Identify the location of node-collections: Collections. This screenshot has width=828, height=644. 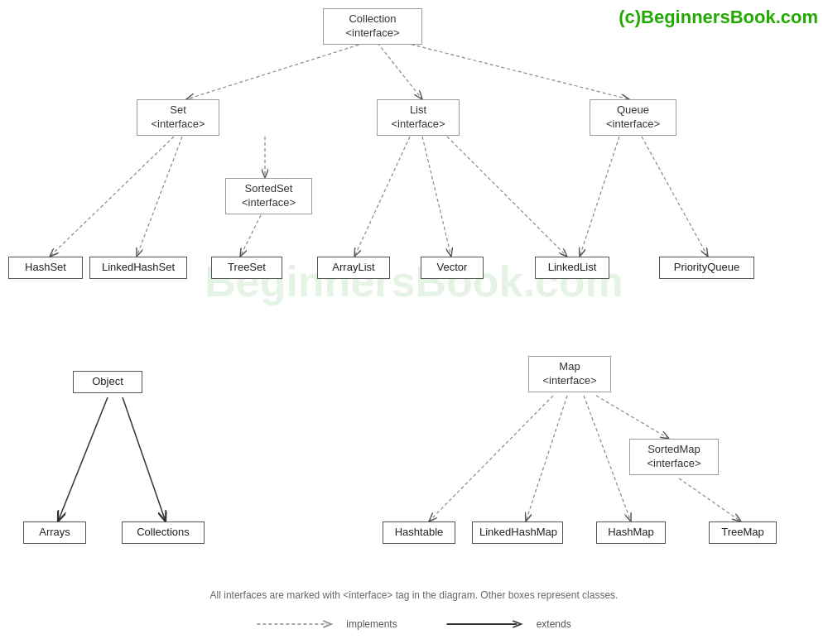
(163, 533).